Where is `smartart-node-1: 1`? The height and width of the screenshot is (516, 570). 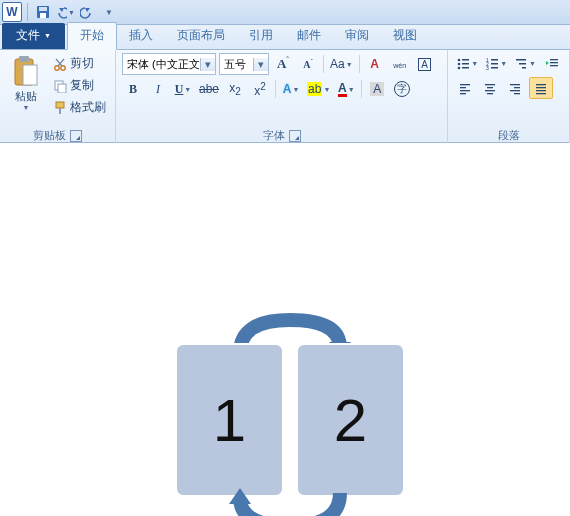 smartart-node-1: 1 is located at coordinates (230, 420).